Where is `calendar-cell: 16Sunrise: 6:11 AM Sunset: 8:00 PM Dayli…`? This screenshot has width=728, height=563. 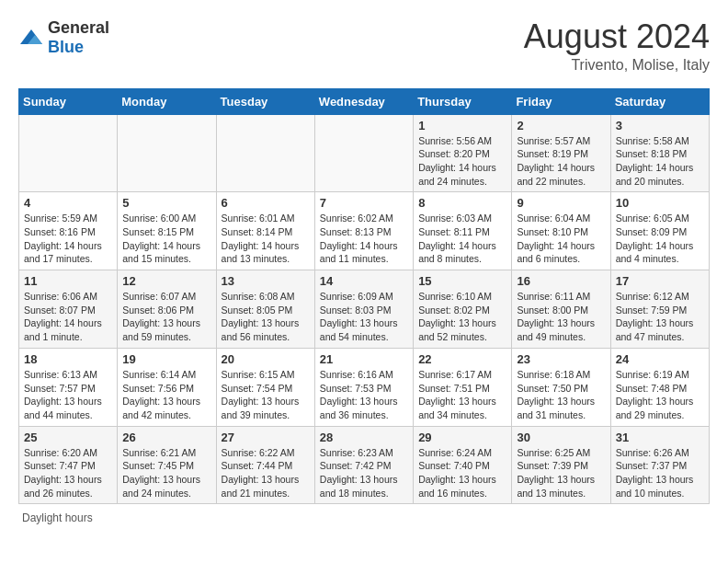 calendar-cell: 16Sunrise: 6:11 AM Sunset: 8:00 PM Dayli… is located at coordinates (561, 309).